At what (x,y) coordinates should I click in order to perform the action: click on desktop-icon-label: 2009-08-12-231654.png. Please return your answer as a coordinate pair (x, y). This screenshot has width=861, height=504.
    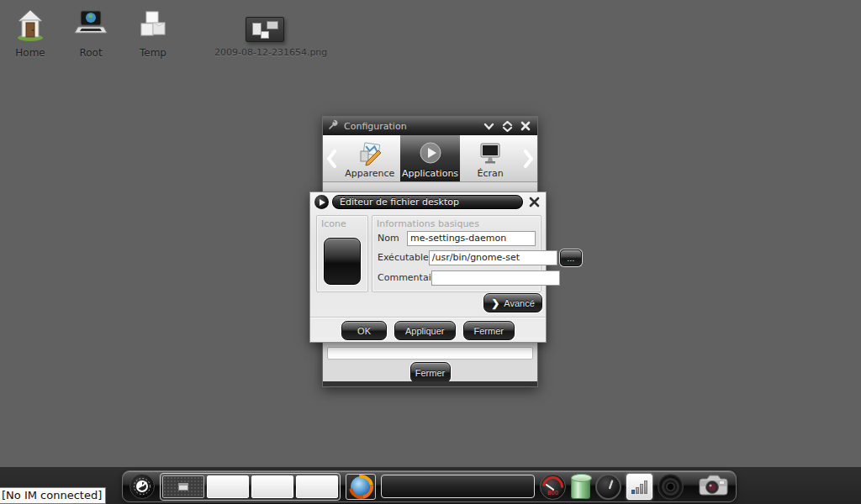
    Looking at the image, I should click on (265, 52).